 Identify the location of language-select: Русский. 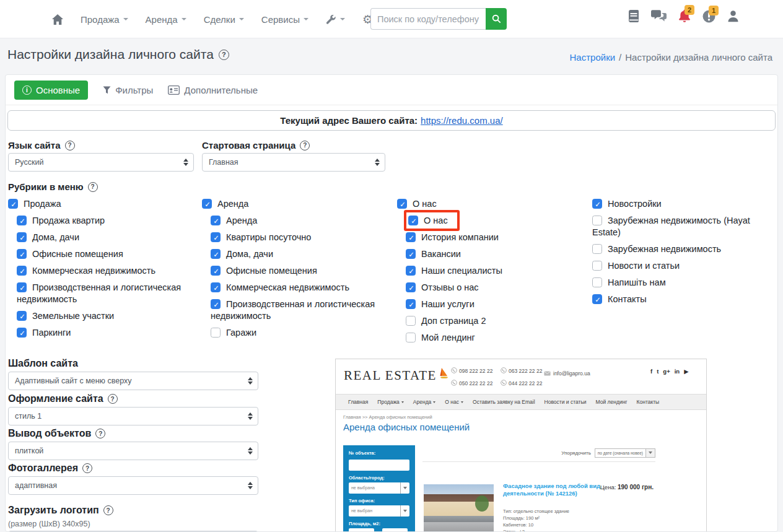
(101, 162).